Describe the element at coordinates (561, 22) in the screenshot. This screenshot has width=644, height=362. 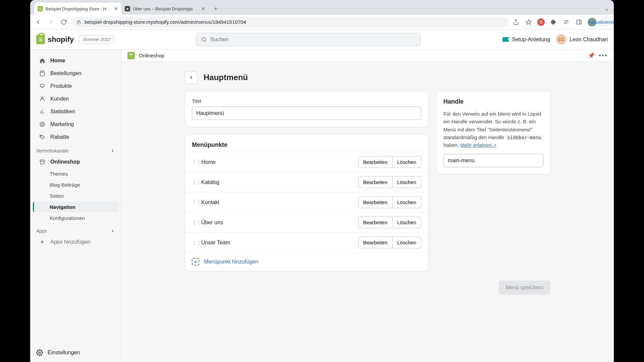
I see `toolbar-actions: O Aktualisieren ⋮` at that location.